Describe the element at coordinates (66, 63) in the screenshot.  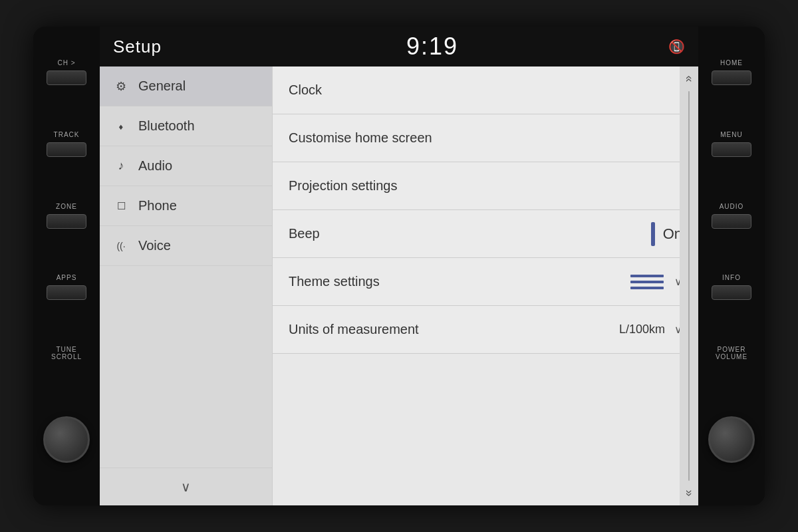
I see `ch-label: CH >` at that location.